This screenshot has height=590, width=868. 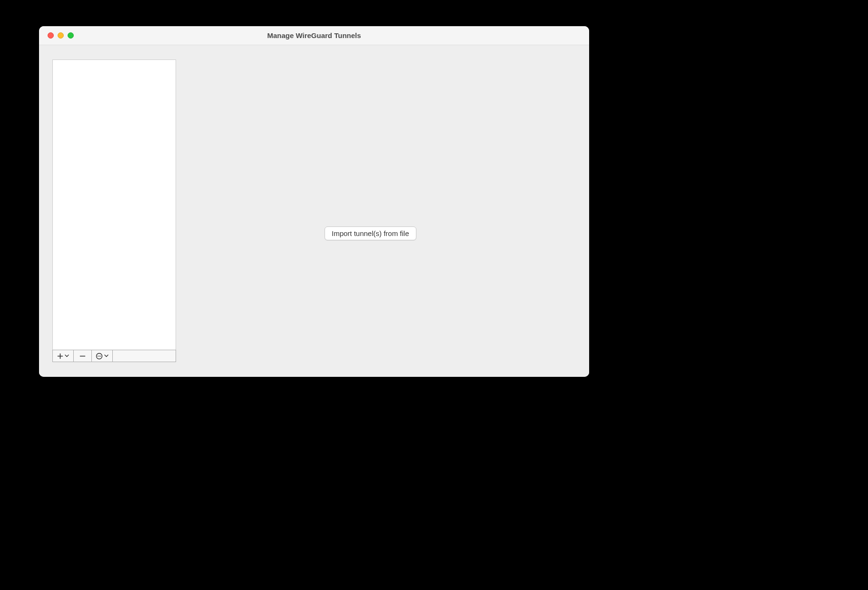 I want to click on tunnel-list, so click(x=114, y=205).